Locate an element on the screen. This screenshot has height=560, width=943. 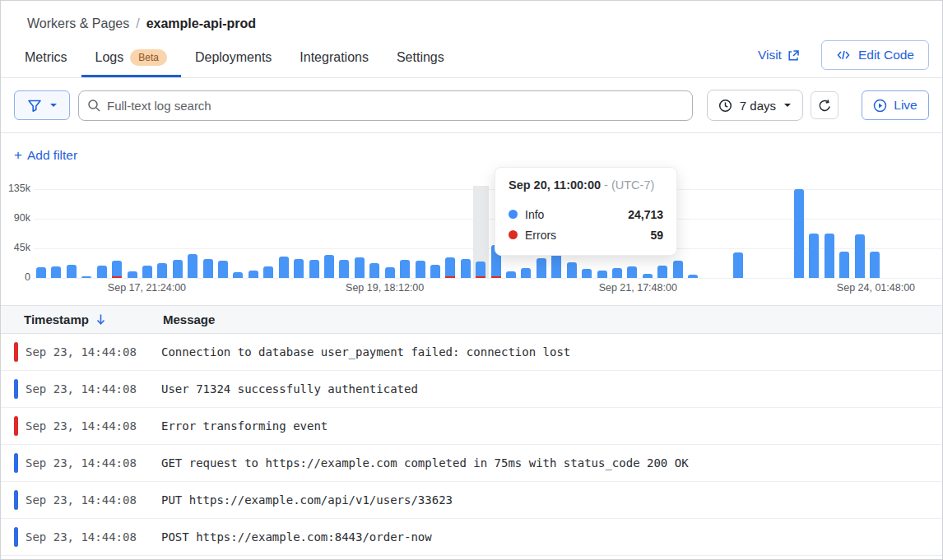
log-row: Sep 23, 14:44:08 GET request to https://… is located at coordinates (472, 464).